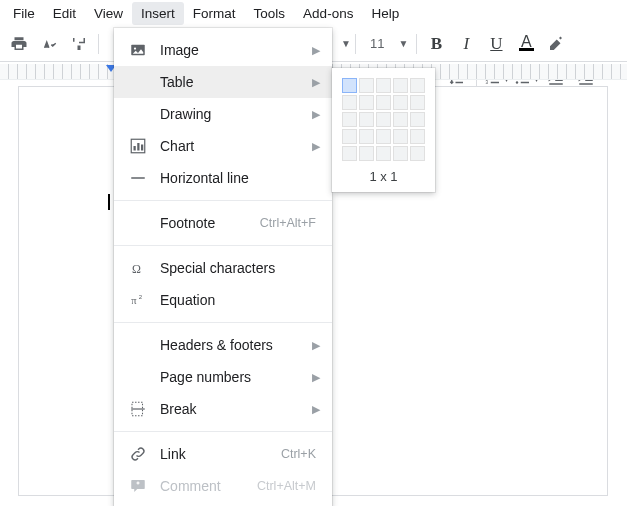  Describe the element at coordinates (49, 44) in the screenshot. I see `spellcheck-button` at that location.